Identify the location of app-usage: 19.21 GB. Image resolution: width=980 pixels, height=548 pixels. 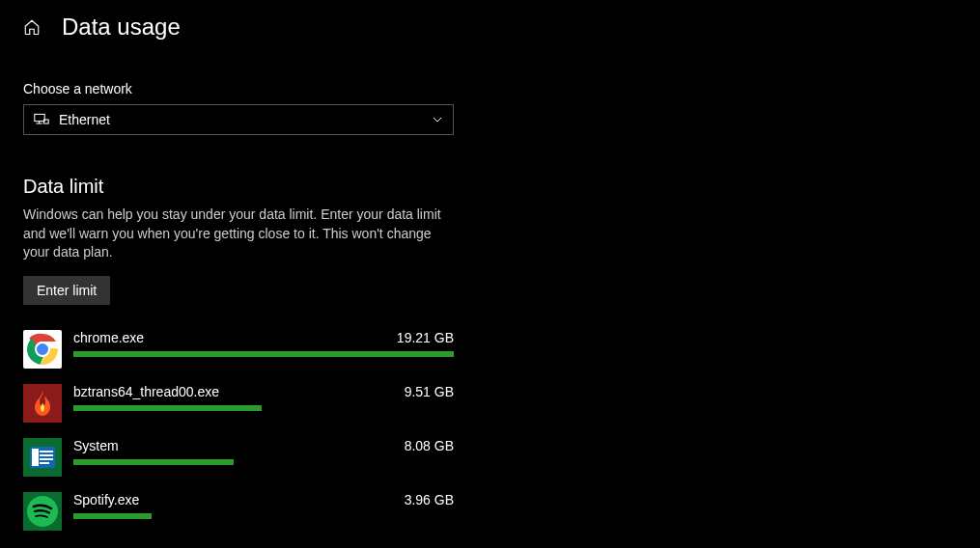
(425, 338).